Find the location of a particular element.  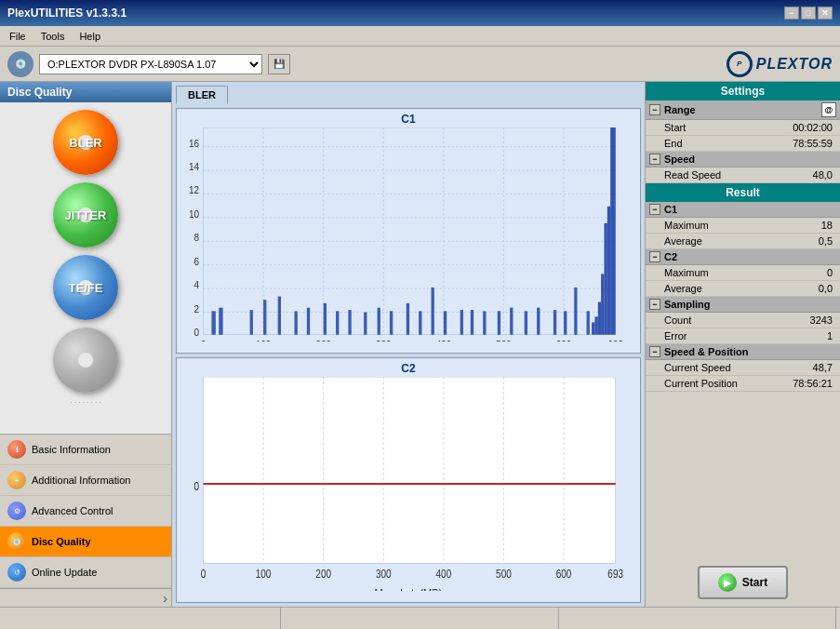

start-button: ▶ Start is located at coordinates (742, 582).